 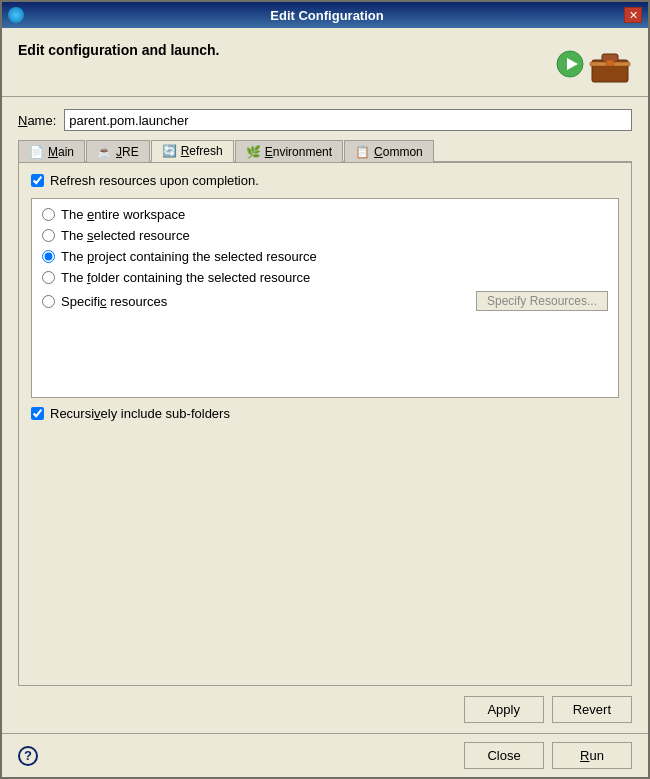 What do you see at coordinates (36, 152) in the screenshot?
I see `main-tab-icon: 📄` at bounding box center [36, 152].